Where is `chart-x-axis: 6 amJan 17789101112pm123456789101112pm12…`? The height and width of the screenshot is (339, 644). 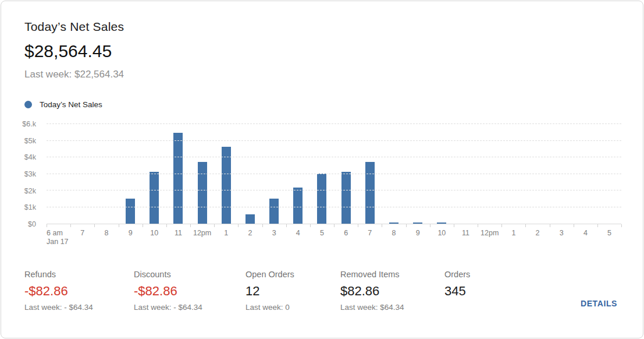 chart-x-axis: 6 amJan 17789101112pm123456789101112pm12… is located at coordinates (334, 236).